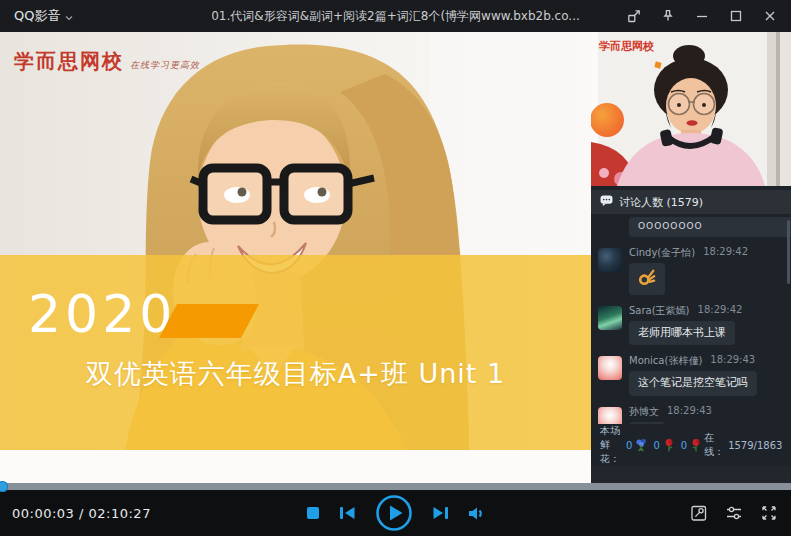 The width and height of the screenshot is (791, 536). Describe the element at coordinates (477, 514) in the screenshot. I see `volume-button` at that location.